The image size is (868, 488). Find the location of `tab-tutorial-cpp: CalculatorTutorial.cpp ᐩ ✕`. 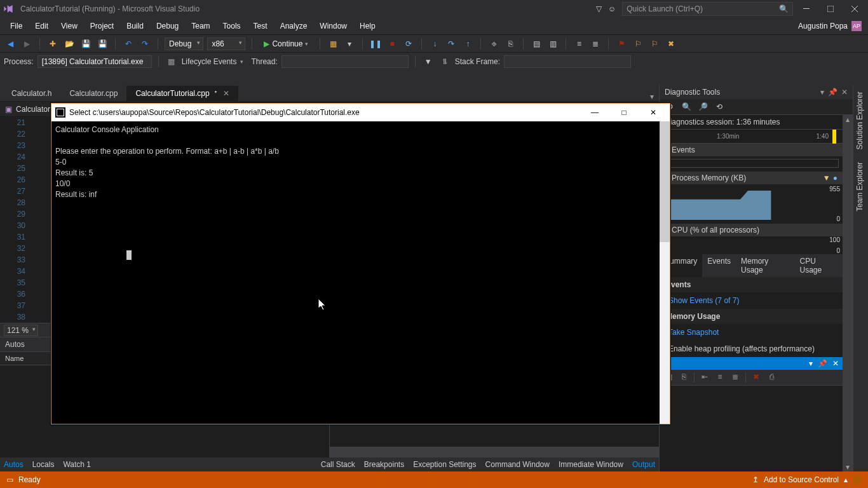

tab-tutorial-cpp: CalculatorTutorial.cpp ᐩ ✕ is located at coordinates (182, 93).